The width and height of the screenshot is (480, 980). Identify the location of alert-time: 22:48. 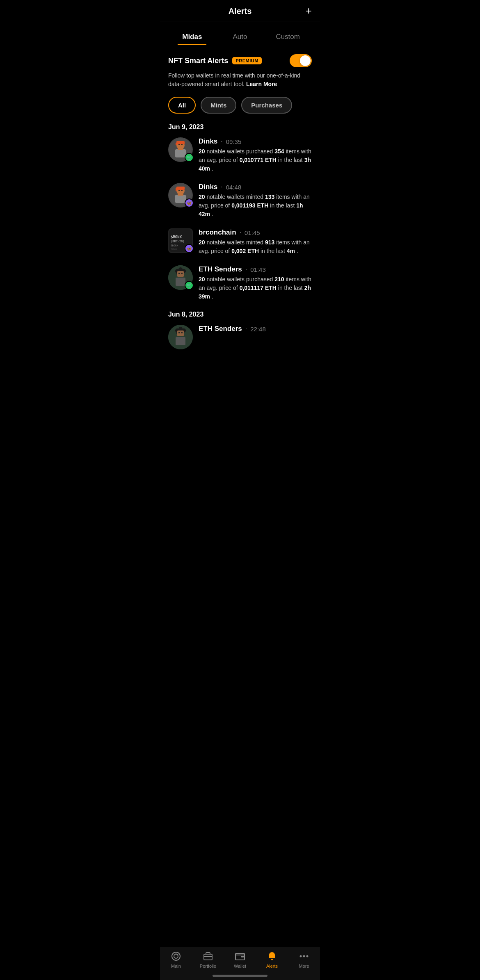
(258, 329).